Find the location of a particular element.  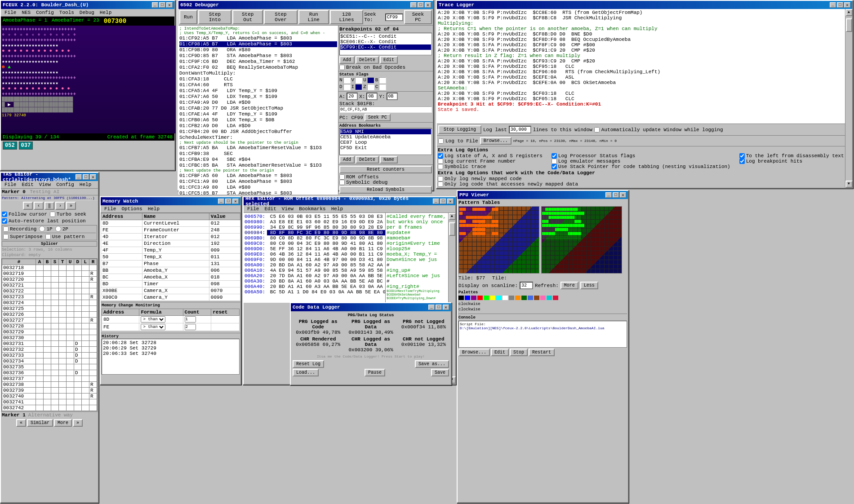

scroll-down-btn: ▼ is located at coordinates (849, 184).